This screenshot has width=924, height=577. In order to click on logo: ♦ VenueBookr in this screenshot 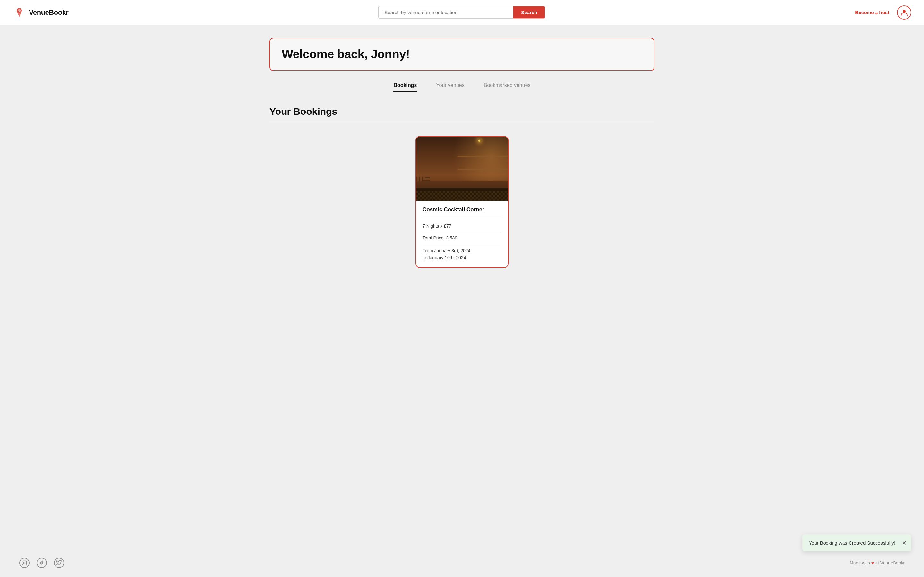, I will do `click(40, 13)`.